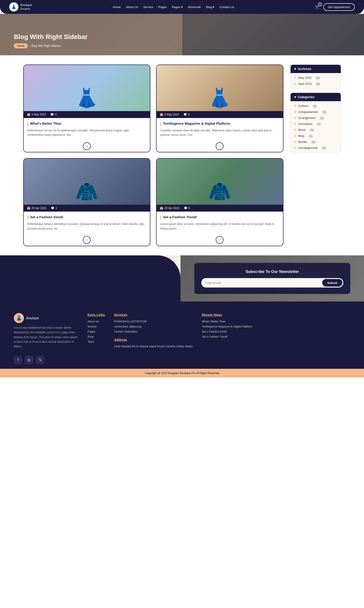 The width and height of the screenshot is (364, 608). I want to click on footer-social: f ◎ 𝕏, so click(182, 362).